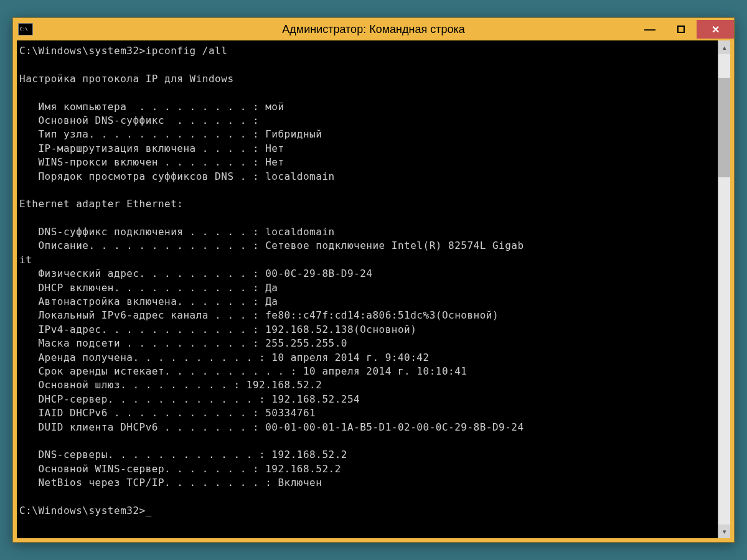  What do you see at coordinates (271, 245) in the screenshot?
I see `description-line: Описание. . . . . . . . . . . . . : Сете…` at bounding box center [271, 245].